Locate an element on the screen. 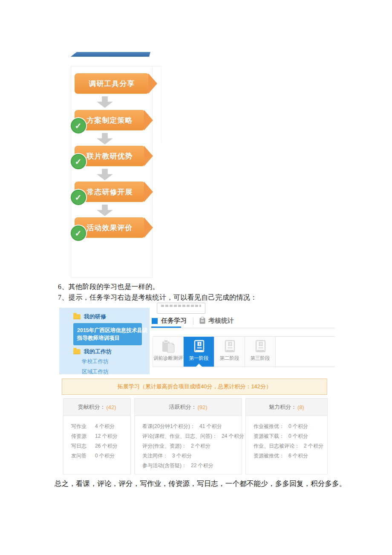  score-column-activity: 活跃积分：(92) 看课(20分钟1个积分)：41 个积分 评论(课程、作业、日… is located at coordinates (188, 436).